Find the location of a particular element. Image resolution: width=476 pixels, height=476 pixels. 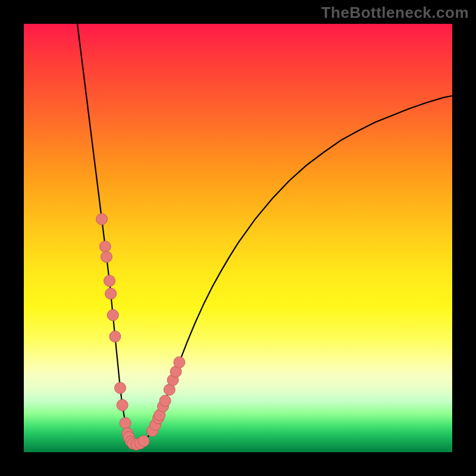

curve-markers is located at coordinates (140, 332).